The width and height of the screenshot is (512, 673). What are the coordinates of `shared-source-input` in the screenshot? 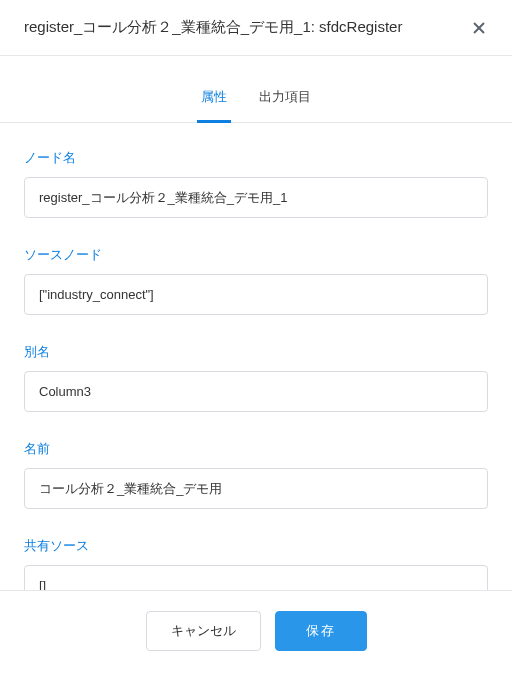 It's located at (256, 578).